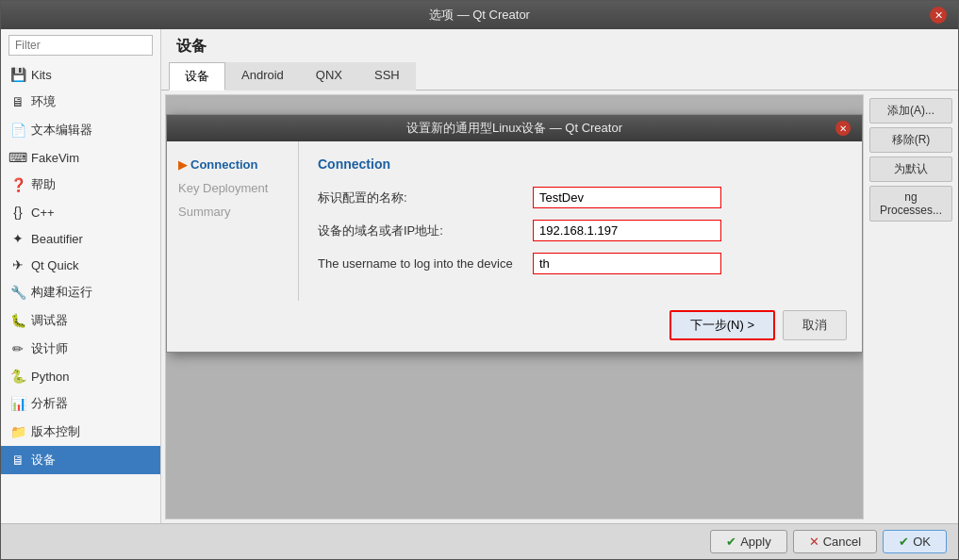 The height and width of the screenshot is (560, 959). Describe the element at coordinates (422, 264) in the screenshot. I see `form-label-username: The username to log into the device` at that location.